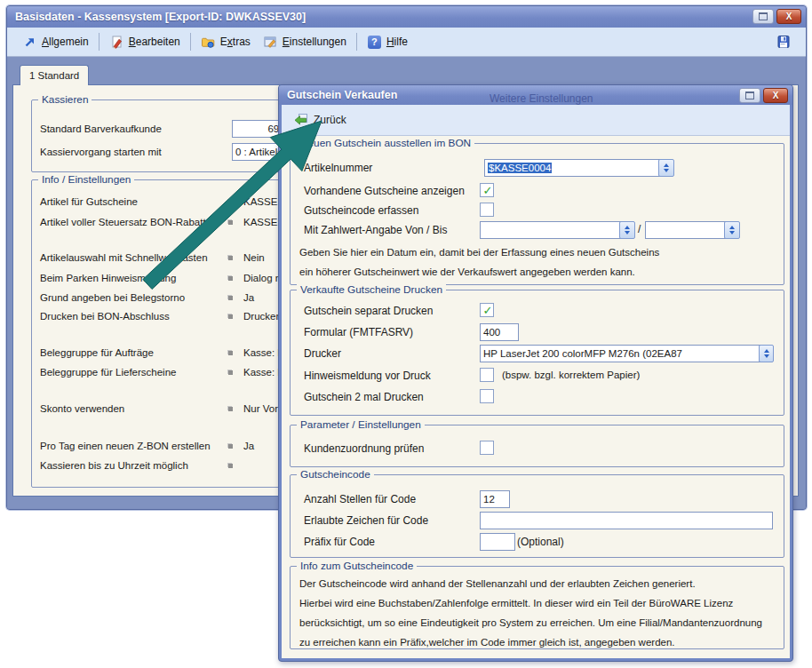  Describe the element at coordinates (364, 449) in the screenshot. I see `kundenzuordnung-label: Kundenzuordnung prüfen` at that location.